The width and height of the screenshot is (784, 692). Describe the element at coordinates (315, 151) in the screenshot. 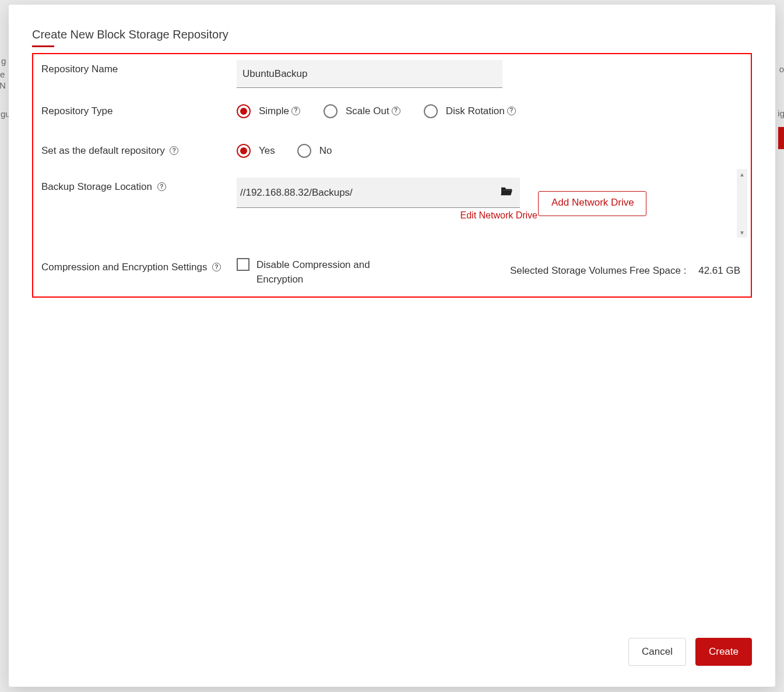

I see `radio-default-no: No` at that location.